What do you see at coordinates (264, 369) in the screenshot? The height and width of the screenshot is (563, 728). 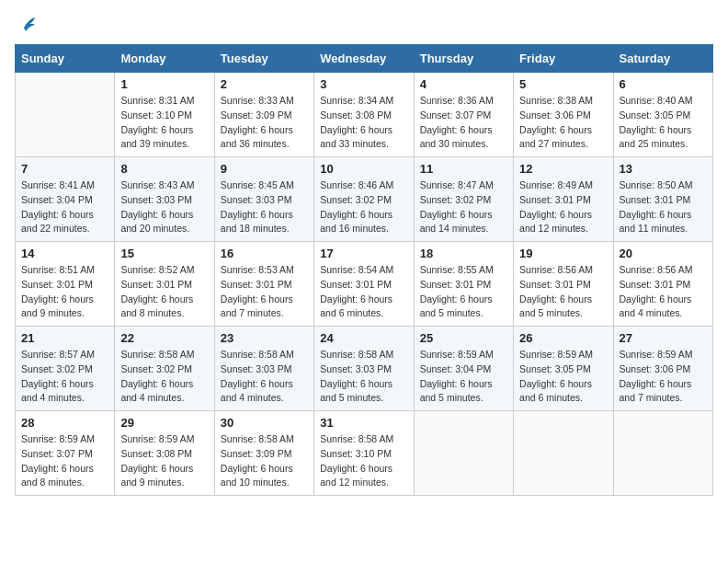 I see `calendar-cell: 23Sunrise: 8:58 AMSunset: 3:03 PMDayligh…` at bounding box center [264, 369].